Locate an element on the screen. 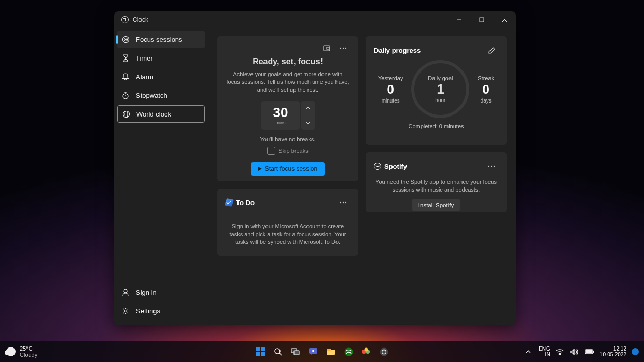 The height and width of the screenshot is (362, 644). weather-widget: 25°C Cloudy is located at coordinates (22, 352).